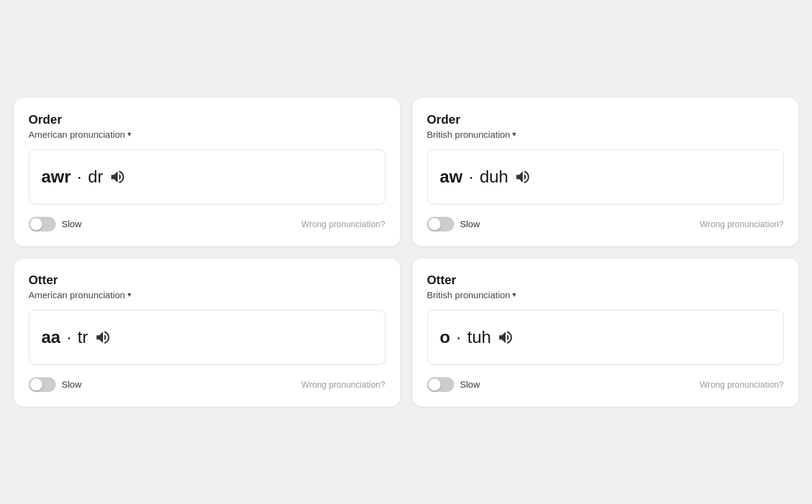 The image size is (812, 504). I want to click on phonetic-bold-order-british: aw, so click(451, 177).